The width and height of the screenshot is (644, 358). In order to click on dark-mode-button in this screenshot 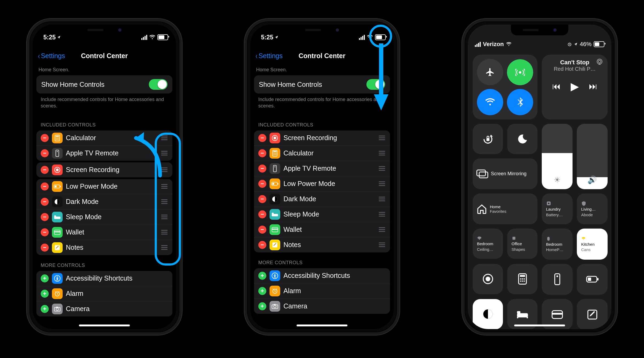, I will do `click(488, 314)`.